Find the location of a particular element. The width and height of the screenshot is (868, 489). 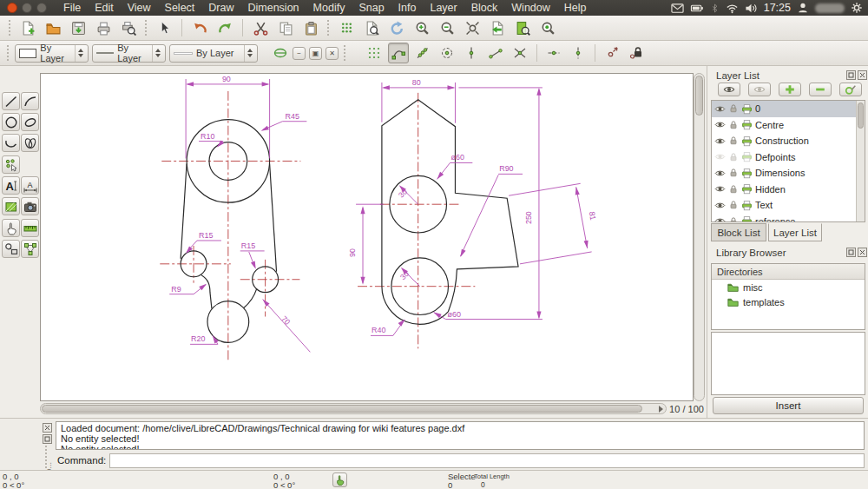

battery-icon is located at coordinates (697, 9).